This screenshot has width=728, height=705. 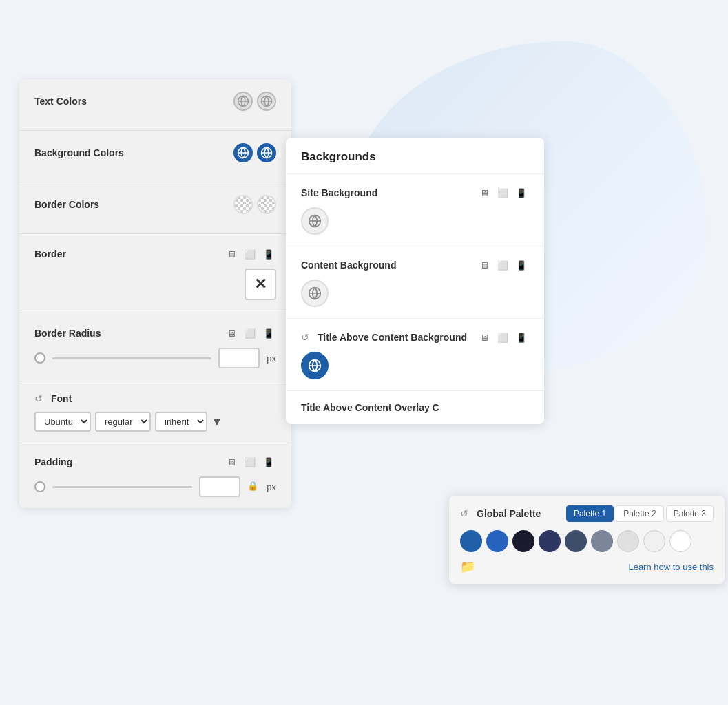 What do you see at coordinates (349, 265) in the screenshot?
I see `content-background-label: Content Background` at bounding box center [349, 265].